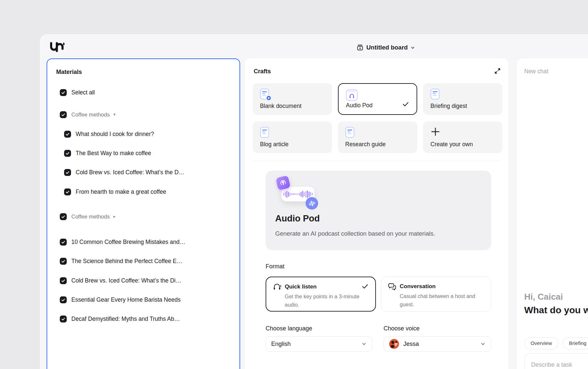 The width and height of the screenshot is (588, 369). What do you see at coordinates (69, 72) in the screenshot?
I see `materials-title: Materials` at bounding box center [69, 72].